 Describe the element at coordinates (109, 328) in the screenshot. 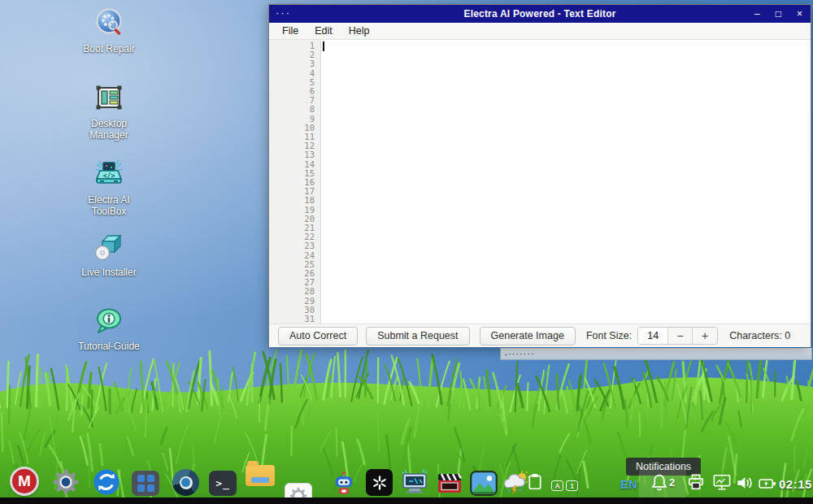

I see `desktop-icon-tutorial-guide: Tutorial-Guide` at that location.